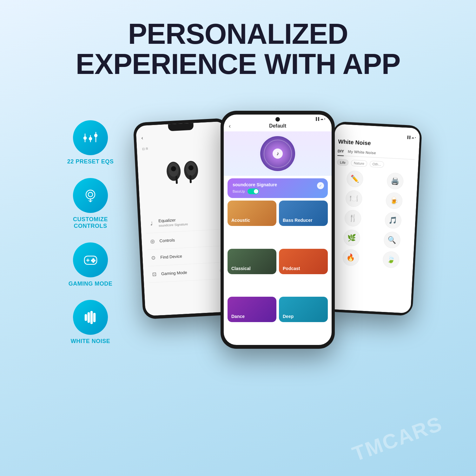 The image size is (476, 476). Describe the element at coordinates (355, 179) in the screenshot. I see `noise-item-pen: ✏️` at that location.